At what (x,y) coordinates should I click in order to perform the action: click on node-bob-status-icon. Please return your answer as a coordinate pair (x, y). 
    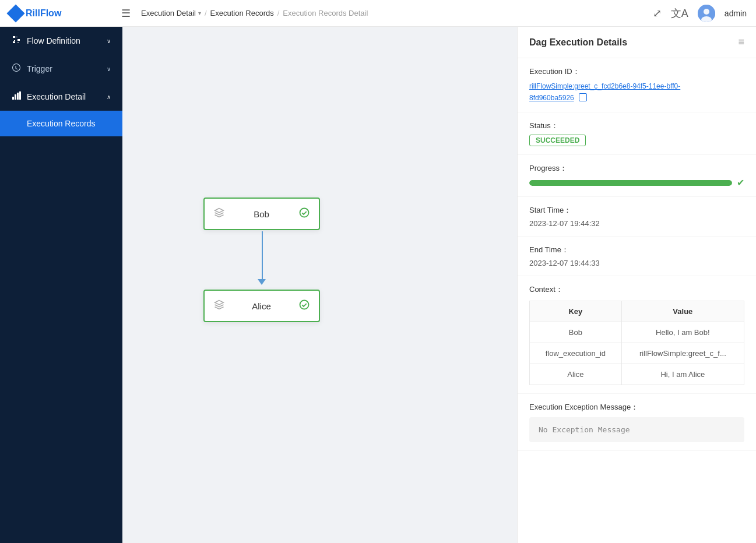
    Looking at the image, I should click on (304, 214).